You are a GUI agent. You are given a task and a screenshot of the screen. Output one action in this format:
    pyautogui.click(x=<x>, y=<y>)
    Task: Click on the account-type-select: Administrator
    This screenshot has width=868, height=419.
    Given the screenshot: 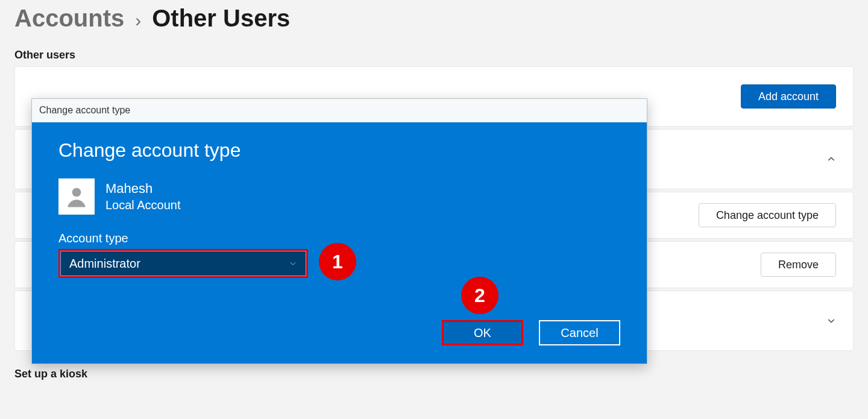 What is the action you would take?
    pyautogui.click(x=183, y=263)
    